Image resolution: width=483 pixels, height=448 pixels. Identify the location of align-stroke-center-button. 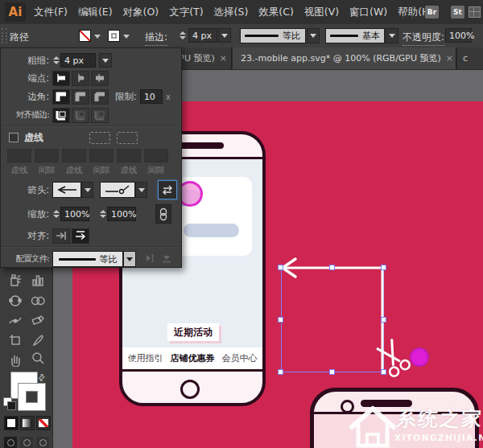
(61, 116).